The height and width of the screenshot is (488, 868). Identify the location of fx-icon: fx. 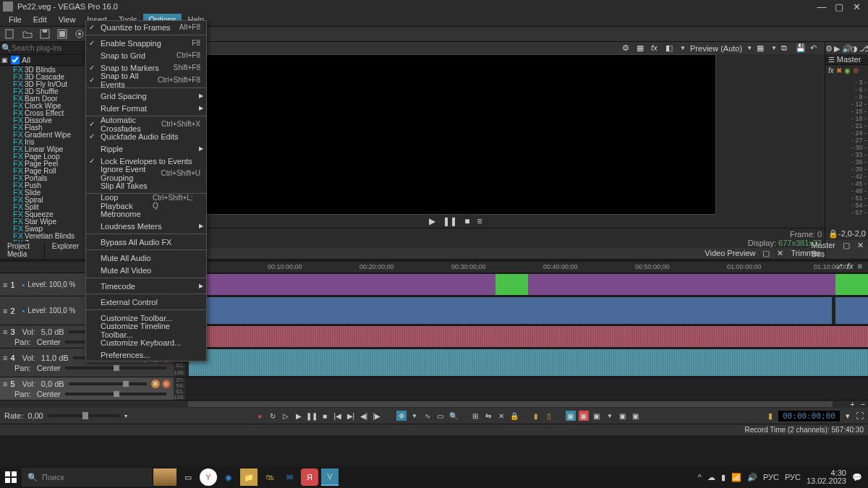
(656, 48).